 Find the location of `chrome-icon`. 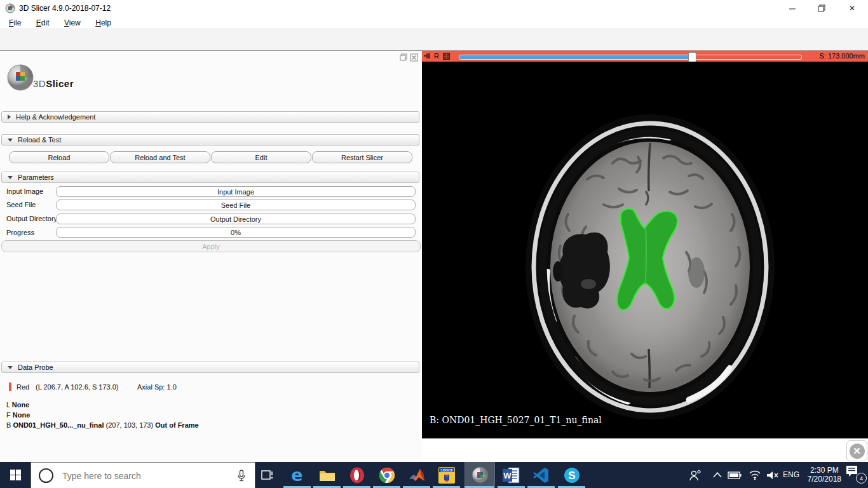

chrome-icon is located at coordinates (387, 475).